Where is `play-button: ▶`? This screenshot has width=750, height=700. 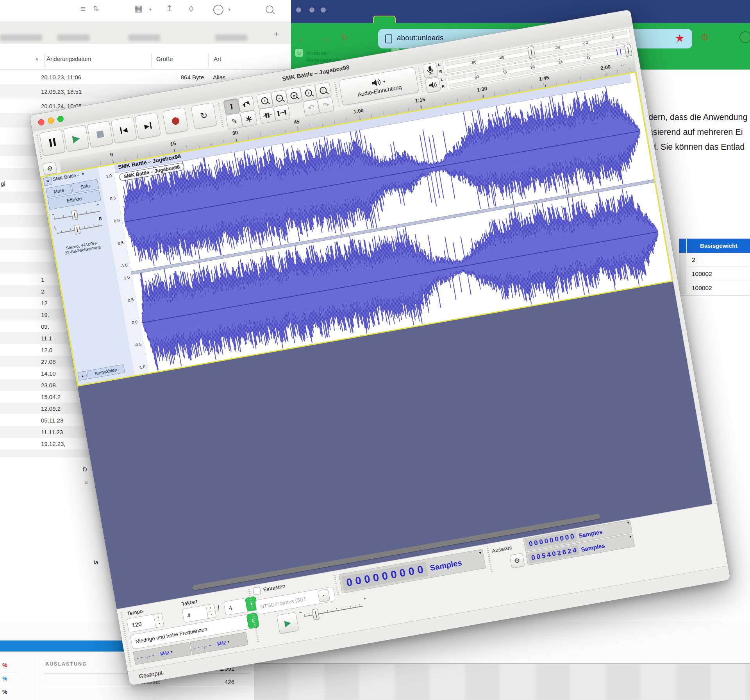
play-button: ▶ is located at coordinates (76, 138).